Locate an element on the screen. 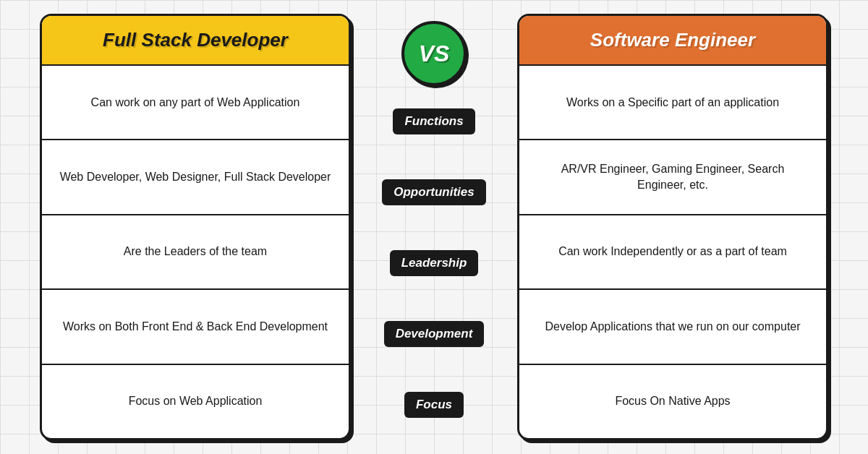  middle-labels: Functions Opportunities Leadership Devel… is located at coordinates (434, 263).